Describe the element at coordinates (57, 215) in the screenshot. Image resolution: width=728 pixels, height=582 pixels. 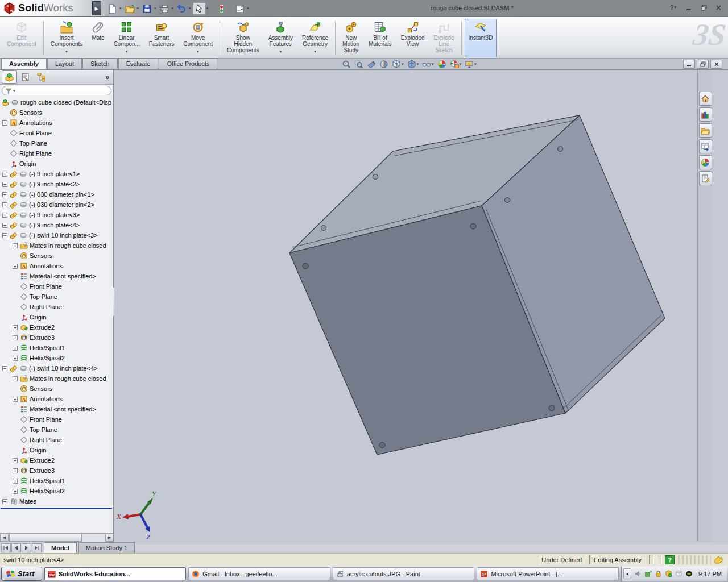
I see `tree-item: +(-) 9 inch plate<3>` at that location.